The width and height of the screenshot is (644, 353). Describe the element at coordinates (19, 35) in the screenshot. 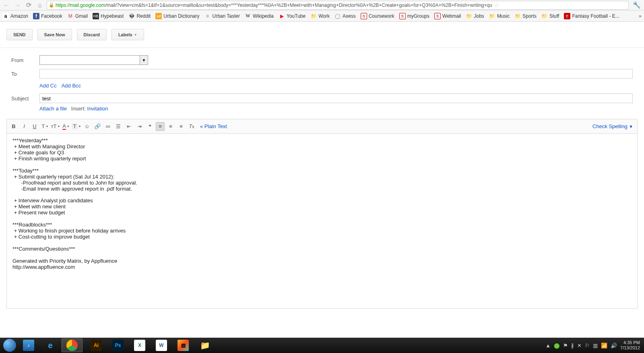

I see `send-button: SEND` at that location.